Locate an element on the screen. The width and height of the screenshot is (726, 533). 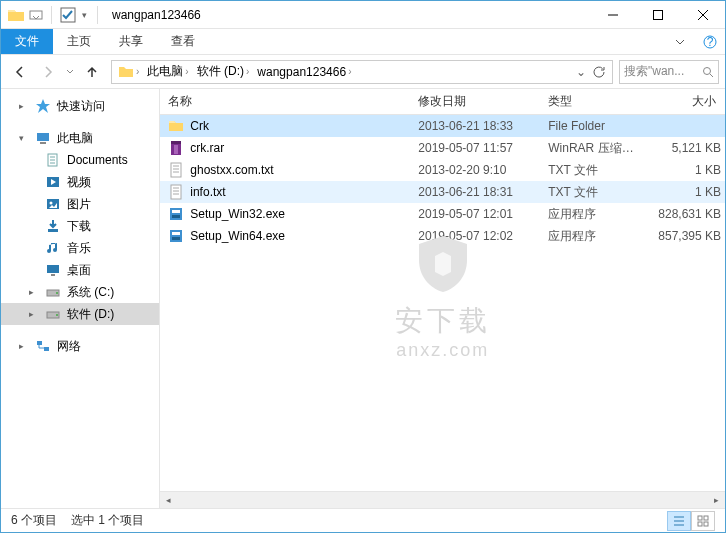
file-type: WinRAR 压缩文件 is located at coordinates (595, 148).